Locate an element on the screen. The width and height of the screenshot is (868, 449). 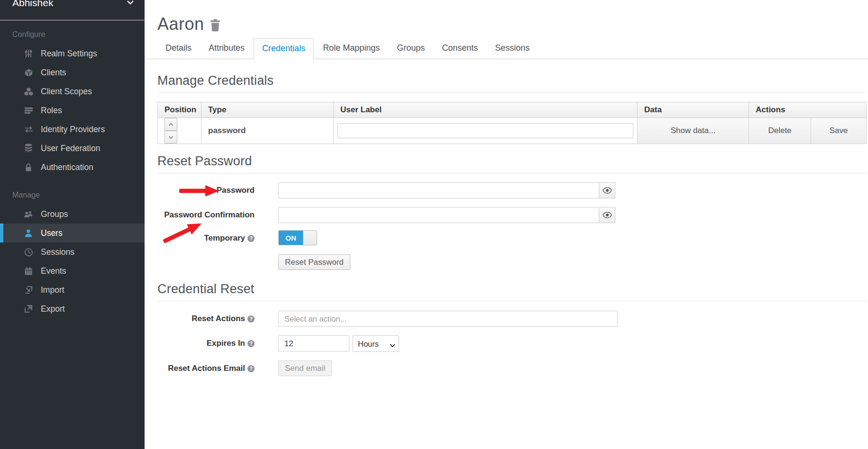
chevron-down-icon is located at coordinates (171, 137).